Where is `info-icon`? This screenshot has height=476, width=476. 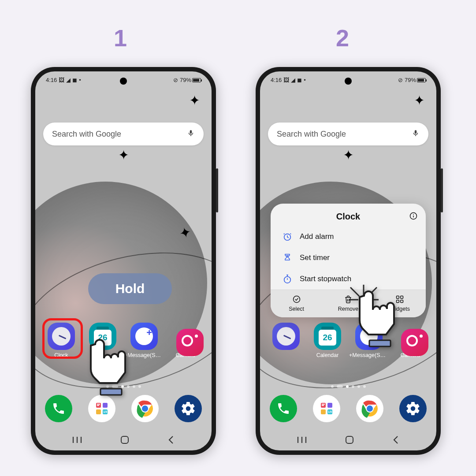
info-icon is located at coordinates (413, 217).